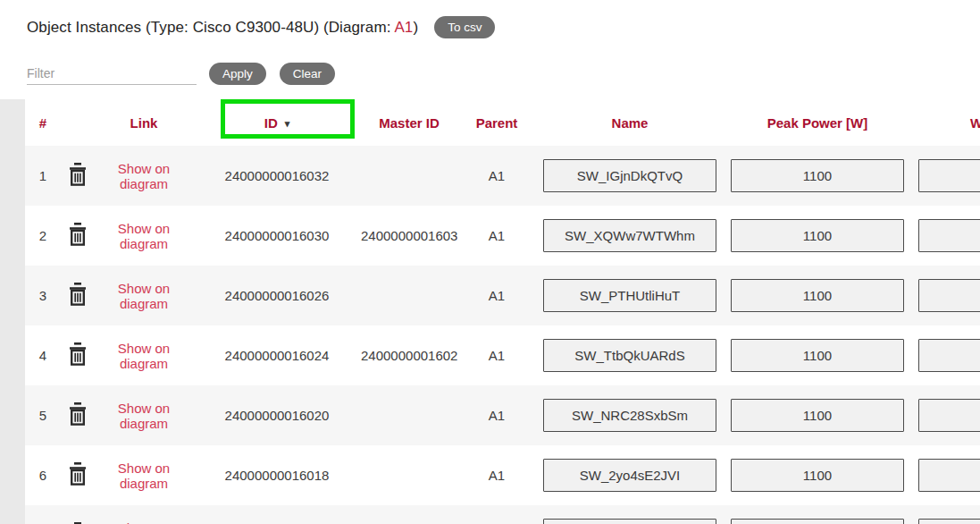 This screenshot has height=524, width=980. Describe the element at coordinates (502, 476) in the screenshot. I see `table-row: 6 Show on diagram 24000000016018 A1` at that location.